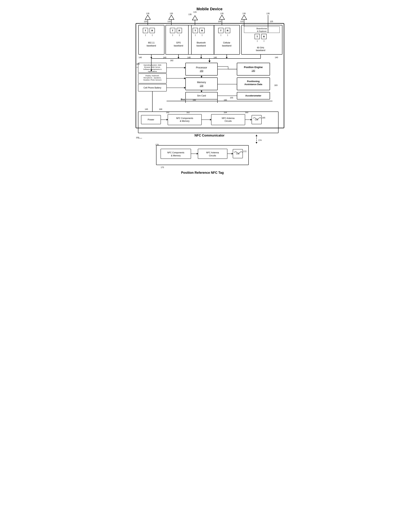  I want to click on processor-num: 150, so click(202, 71).